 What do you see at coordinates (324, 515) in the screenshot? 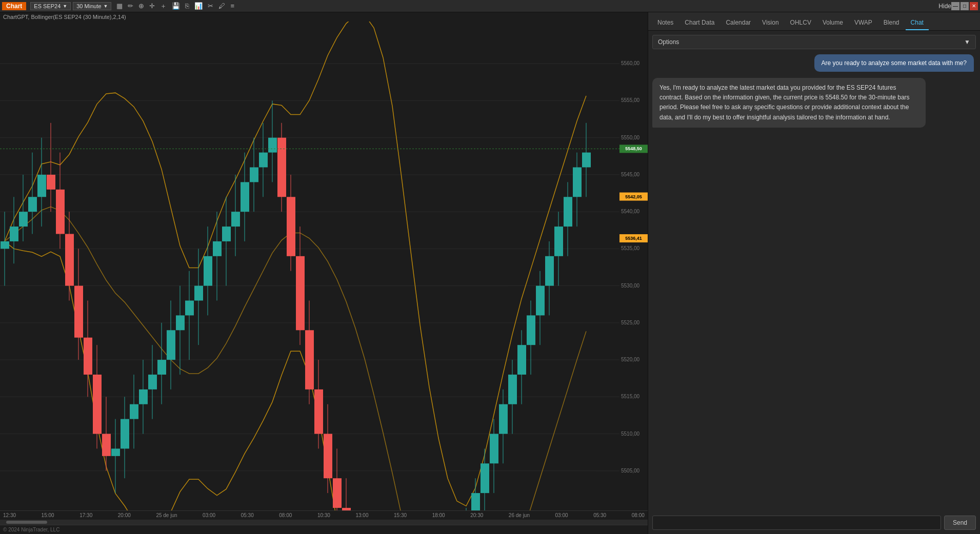
I see `chart-xaxis: 12:3015:0017:3020:0025 de jun03:0005:300…` at bounding box center [324, 515].